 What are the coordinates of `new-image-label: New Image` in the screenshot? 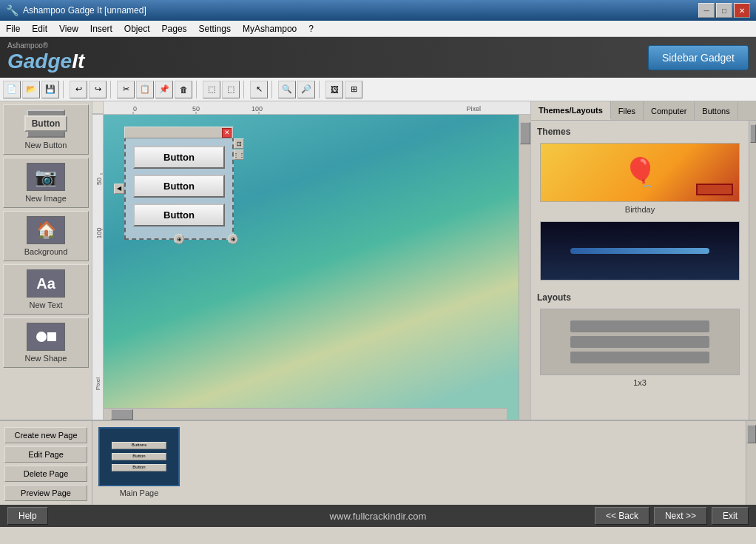 It's located at (46, 198).